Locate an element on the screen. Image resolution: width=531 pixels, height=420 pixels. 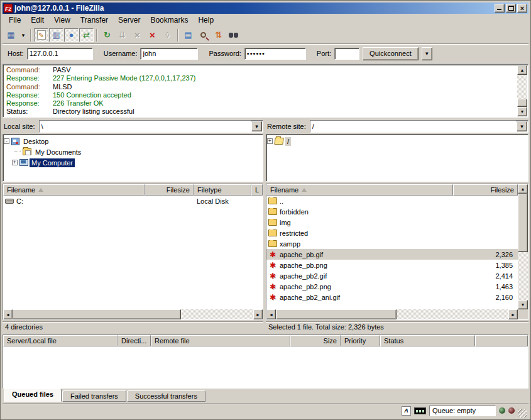
resize-grip is located at coordinates (522, 413).